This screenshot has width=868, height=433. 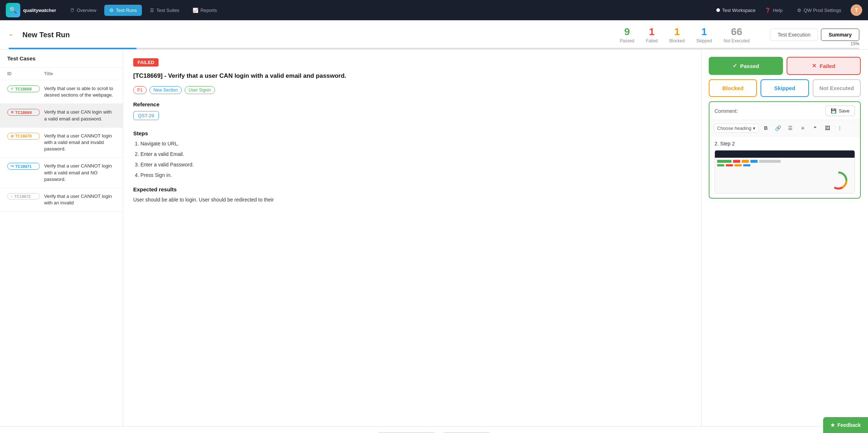 What do you see at coordinates (434, 430) in the screenshot?
I see `bottom-nav: ← Previous Next →` at bounding box center [434, 430].